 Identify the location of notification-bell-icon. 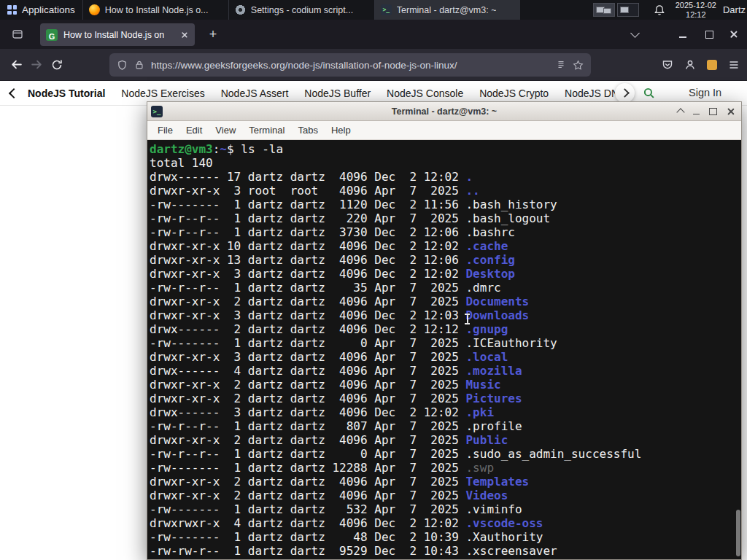
(659, 10).